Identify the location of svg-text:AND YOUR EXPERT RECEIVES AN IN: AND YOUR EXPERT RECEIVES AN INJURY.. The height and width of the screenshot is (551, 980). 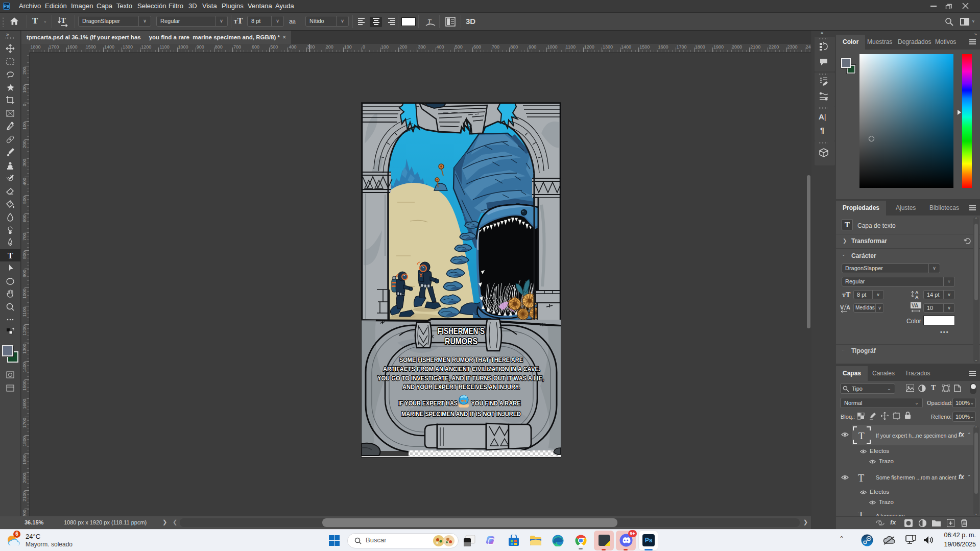
(461, 387).